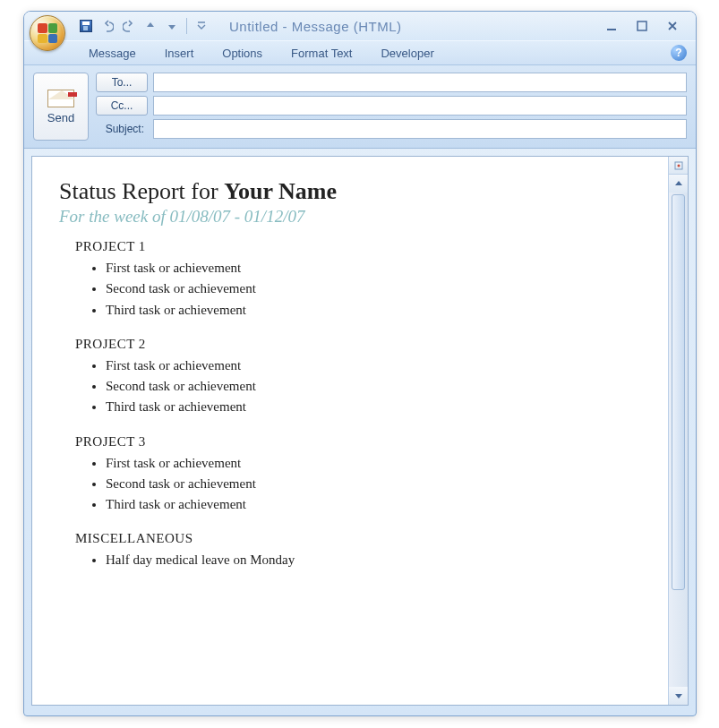 The image size is (719, 728). Describe the element at coordinates (129, 26) in the screenshot. I see `redo-icon` at that location.